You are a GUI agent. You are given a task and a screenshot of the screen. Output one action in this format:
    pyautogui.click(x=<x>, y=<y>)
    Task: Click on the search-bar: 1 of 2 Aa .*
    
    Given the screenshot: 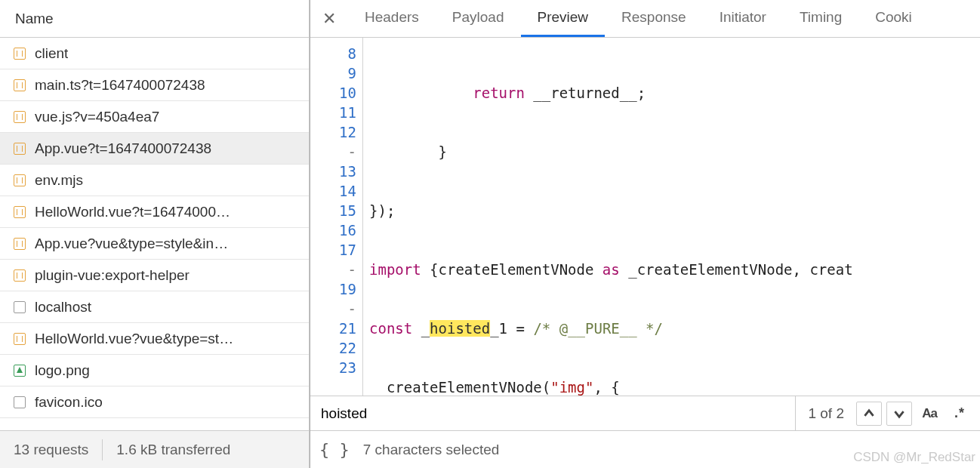 What is the action you would take?
    pyautogui.click(x=645, y=413)
    